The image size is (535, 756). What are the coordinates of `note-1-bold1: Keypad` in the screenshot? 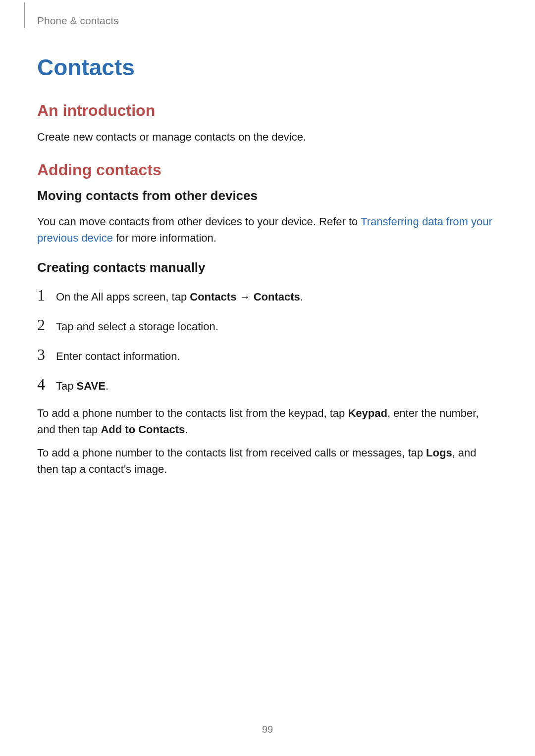 It's located at (368, 413).